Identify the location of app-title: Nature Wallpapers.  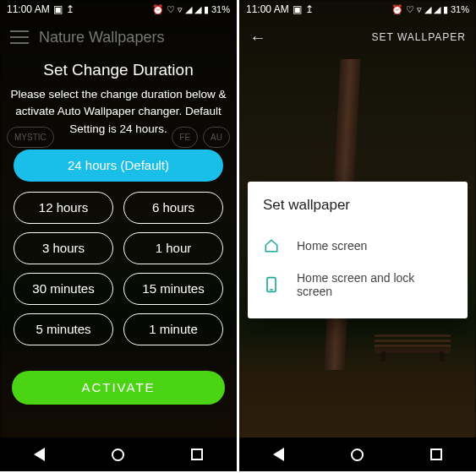
(101, 37).